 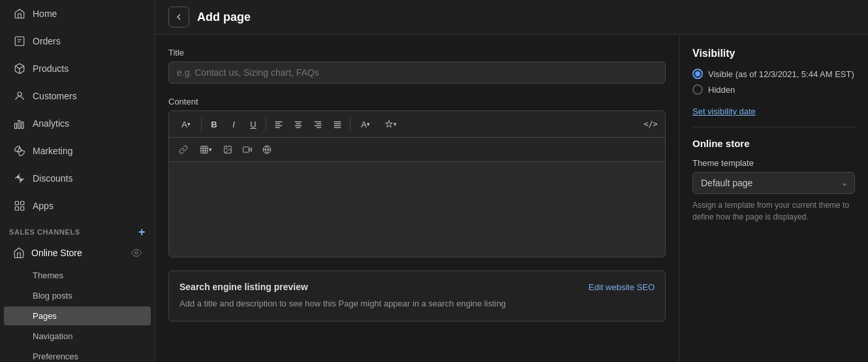 I want to click on orders-icon, so click(x=20, y=41).